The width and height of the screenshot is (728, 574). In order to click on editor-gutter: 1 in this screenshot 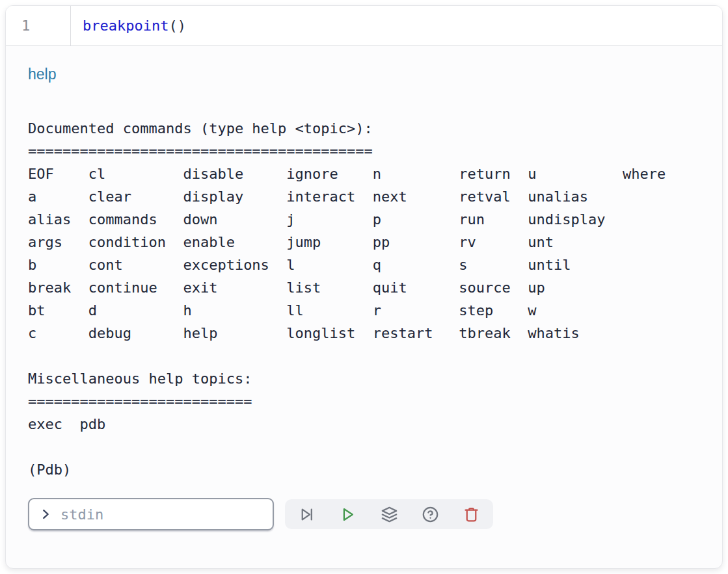, I will do `click(38, 26)`.